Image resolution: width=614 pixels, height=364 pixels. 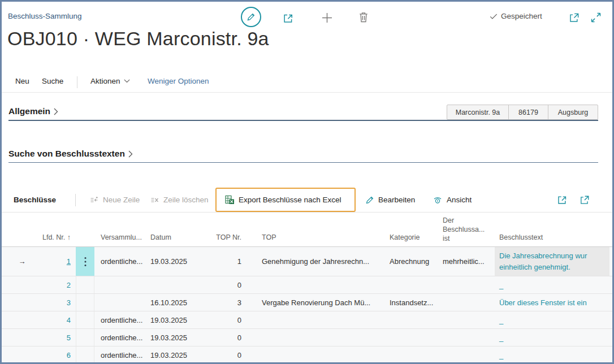 I want to click on grid-toolbar: Beschlüsse Neue Zeile Zeile löschen, so click(x=308, y=200).